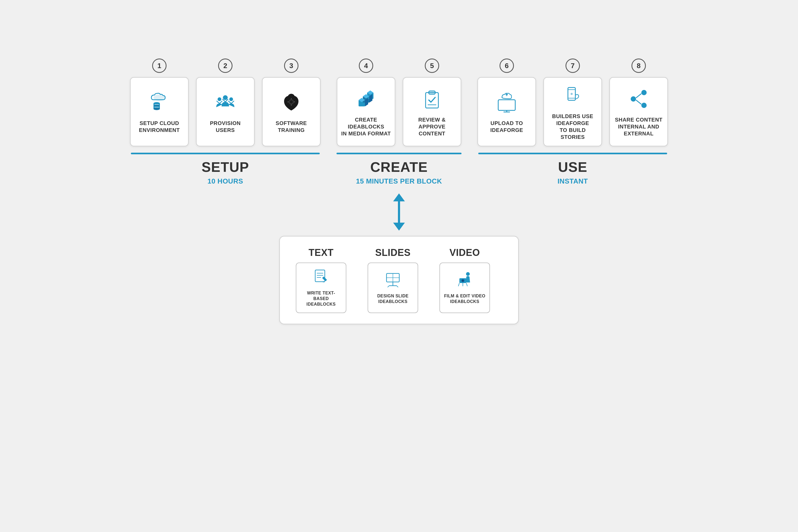  I want to click on card-label-4: CREATEIDEABLOCKSIN MEDIA FORMAT, so click(366, 127).